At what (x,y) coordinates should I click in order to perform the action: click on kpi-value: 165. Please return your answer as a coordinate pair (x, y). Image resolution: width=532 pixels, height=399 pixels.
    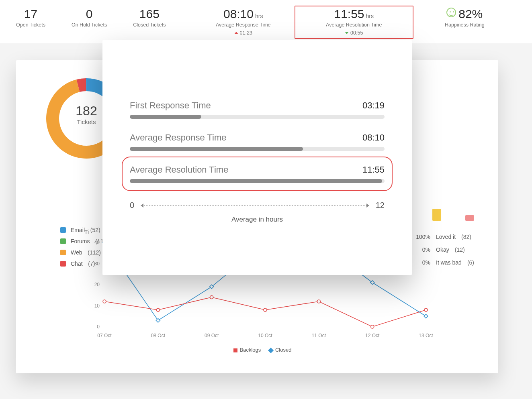
    Looking at the image, I should click on (149, 14).